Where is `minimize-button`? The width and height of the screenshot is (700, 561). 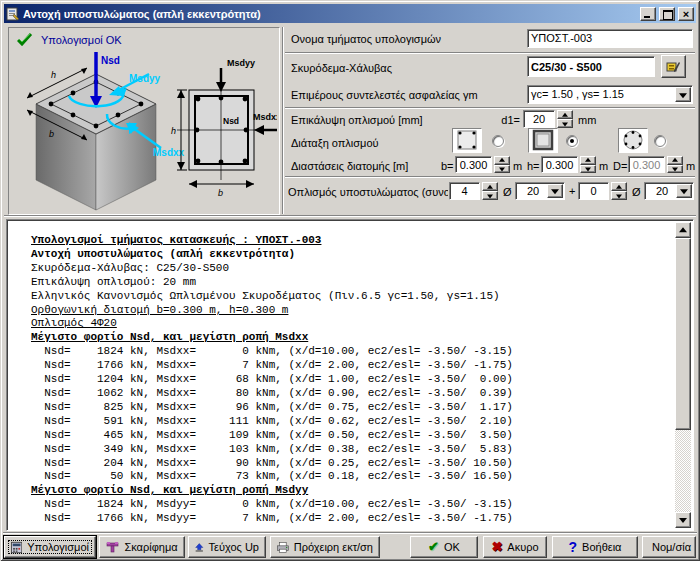
minimize-button is located at coordinates (648, 14).